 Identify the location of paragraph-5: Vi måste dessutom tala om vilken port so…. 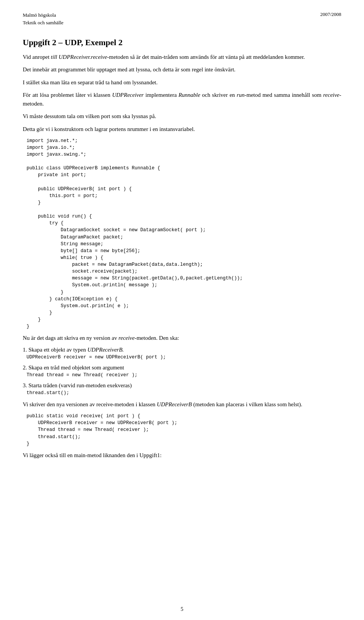
(182, 116).